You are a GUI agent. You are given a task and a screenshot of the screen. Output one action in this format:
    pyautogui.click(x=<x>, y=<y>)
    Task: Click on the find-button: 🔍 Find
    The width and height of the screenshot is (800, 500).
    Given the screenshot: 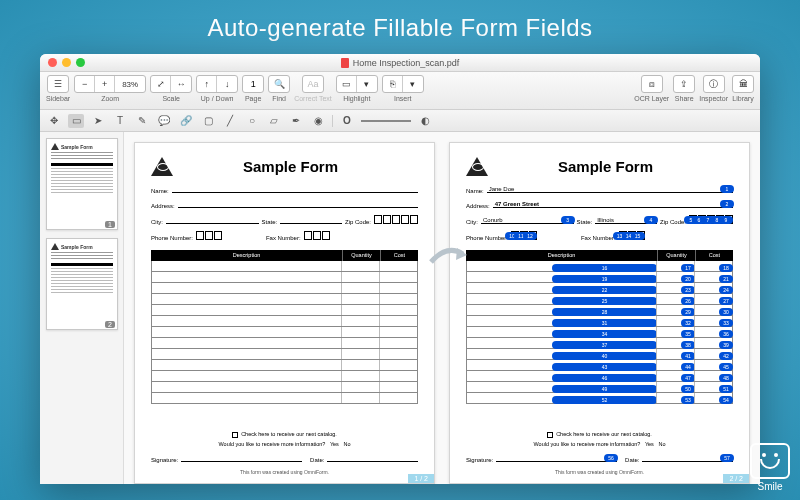 What is the action you would take?
    pyautogui.click(x=279, y=88)
    